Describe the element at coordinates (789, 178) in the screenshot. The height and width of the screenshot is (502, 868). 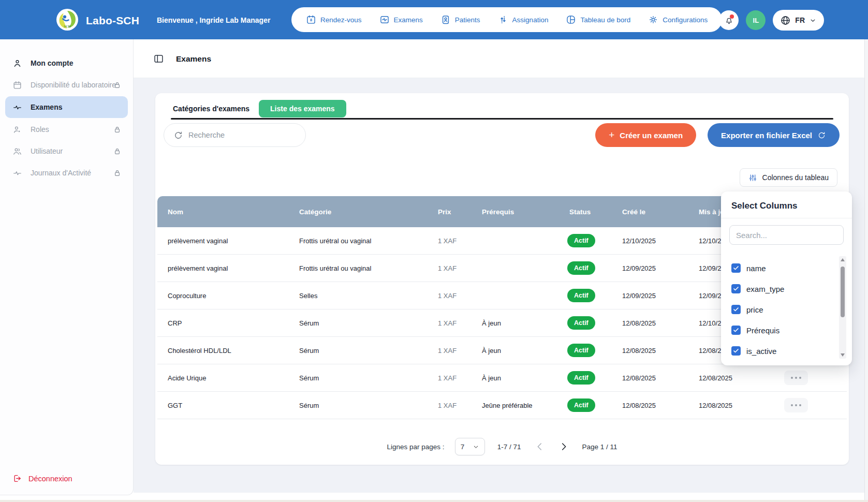
I see `table-columns-button: Colonnes du tableau` at that location.